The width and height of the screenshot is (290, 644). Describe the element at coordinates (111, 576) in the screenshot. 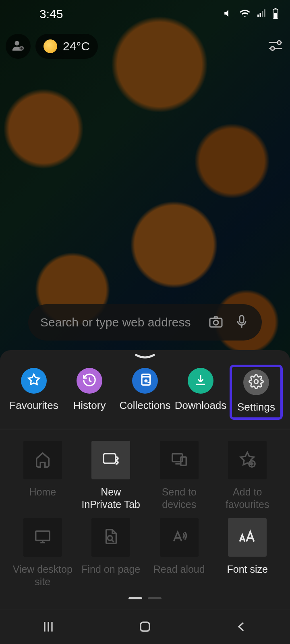

I see `find-on-page-label: Find on page` at that location.